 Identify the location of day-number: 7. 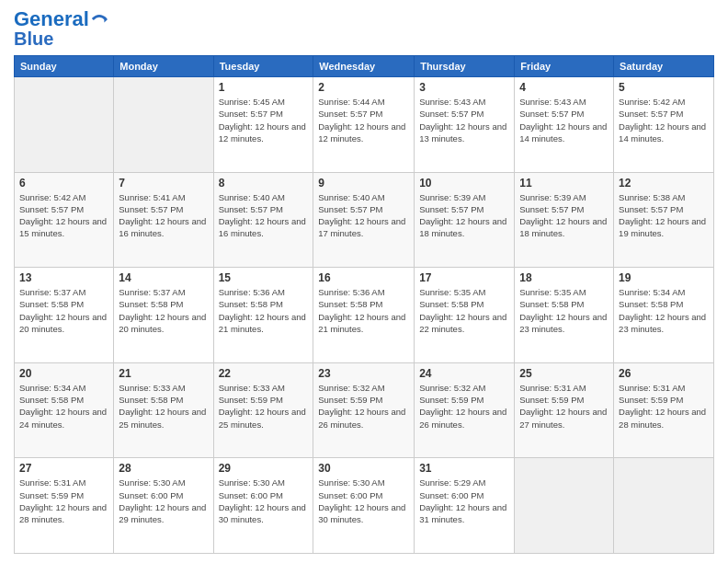
(164, 183).